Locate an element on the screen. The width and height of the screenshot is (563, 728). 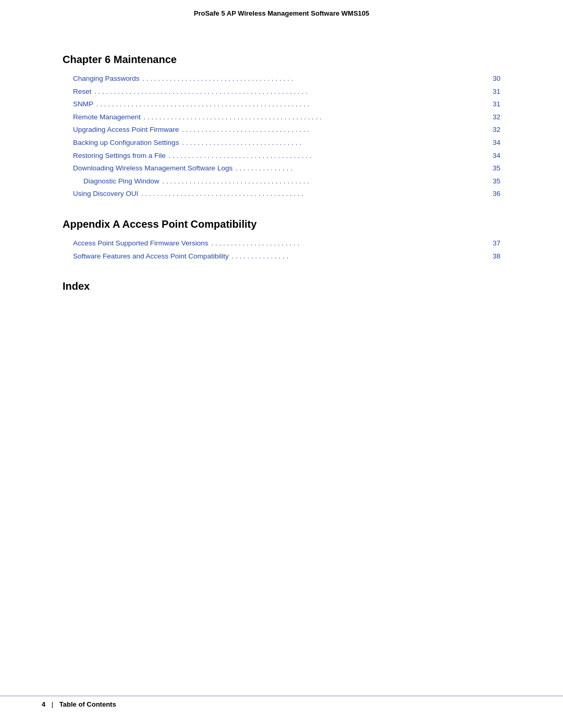
page-footer: 4 | Table of Contents is located at coordinates (282, 704).